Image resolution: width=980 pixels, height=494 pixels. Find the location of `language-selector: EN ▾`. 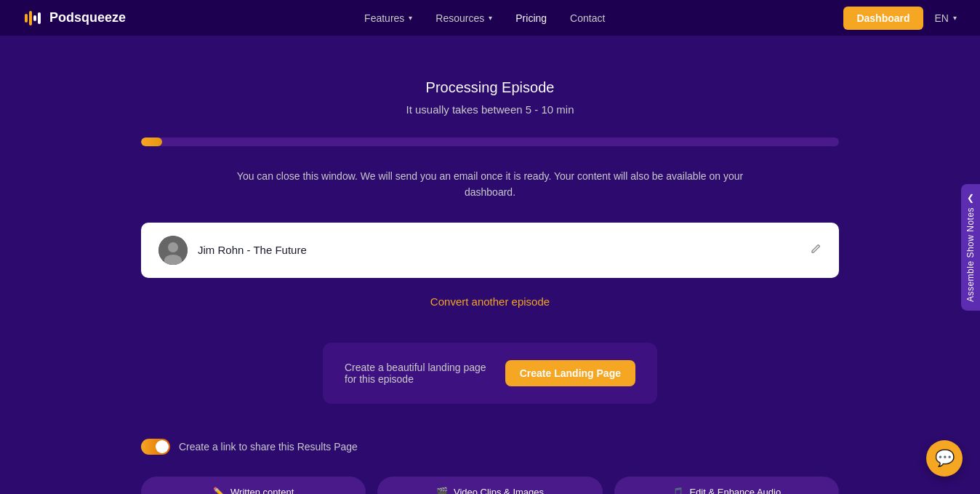

language-selector: EN ▾ is located at coordinates (946, 18).